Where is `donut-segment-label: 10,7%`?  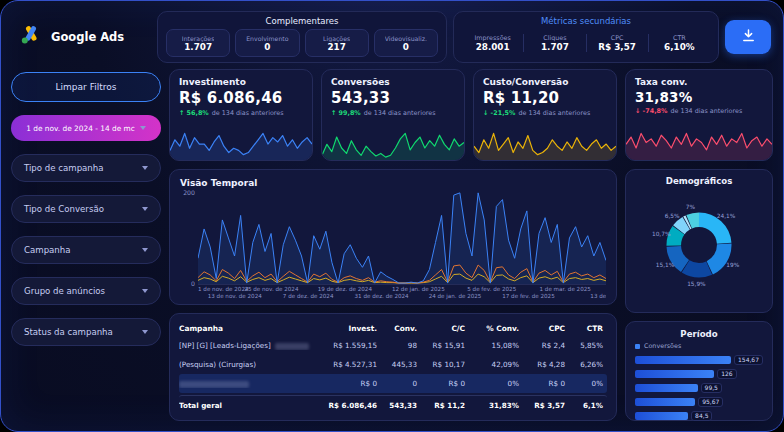
donut-segment-label: 10,7% is located at coordinates (662, 234).